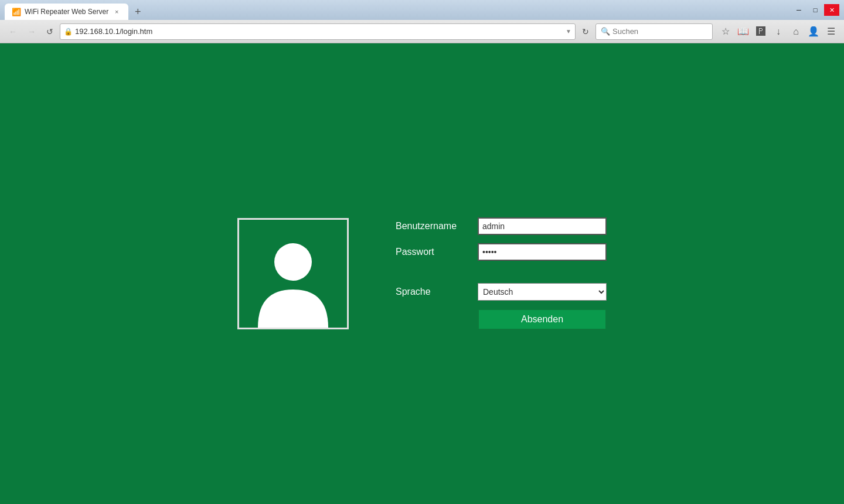 This screenshot has height=504, width=844. Describe the element at coordinates (654, 32) in the screenshot. I see `search-bar: 🔍` at that location.